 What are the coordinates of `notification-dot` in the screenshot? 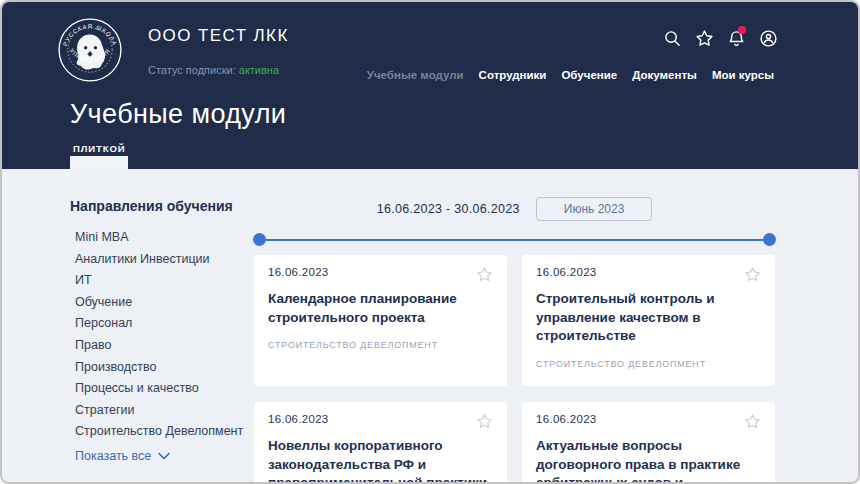 It's located at (742, 30).